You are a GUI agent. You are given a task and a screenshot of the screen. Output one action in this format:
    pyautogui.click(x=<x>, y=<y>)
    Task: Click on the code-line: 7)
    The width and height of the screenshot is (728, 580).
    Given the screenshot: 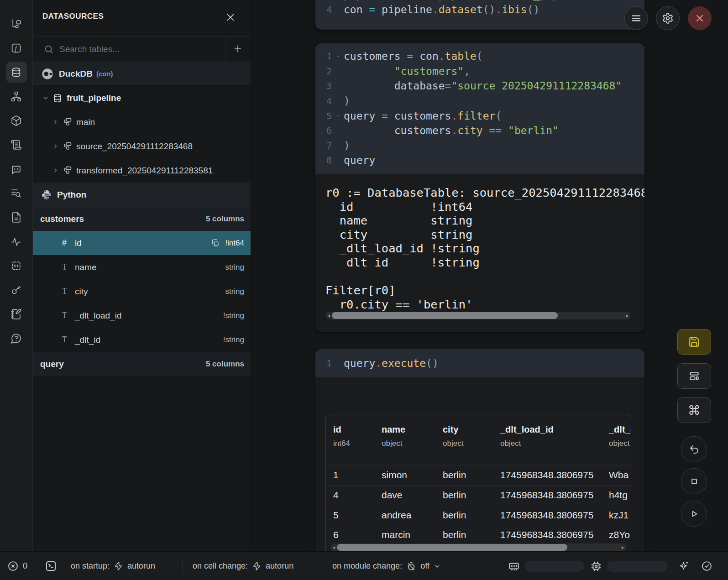 What is the action you would take?
    pyautogui.click(x=480, y=146)
    